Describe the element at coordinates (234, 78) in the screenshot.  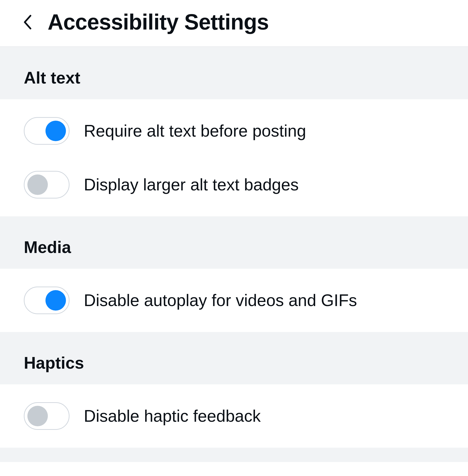
I see `section-title: Alt text` at that location.